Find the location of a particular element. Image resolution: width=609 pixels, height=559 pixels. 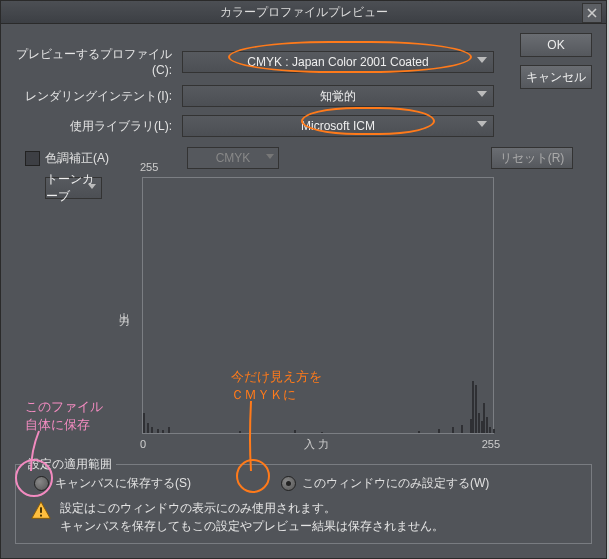

warning-icon is located at coordinates (41, 512).